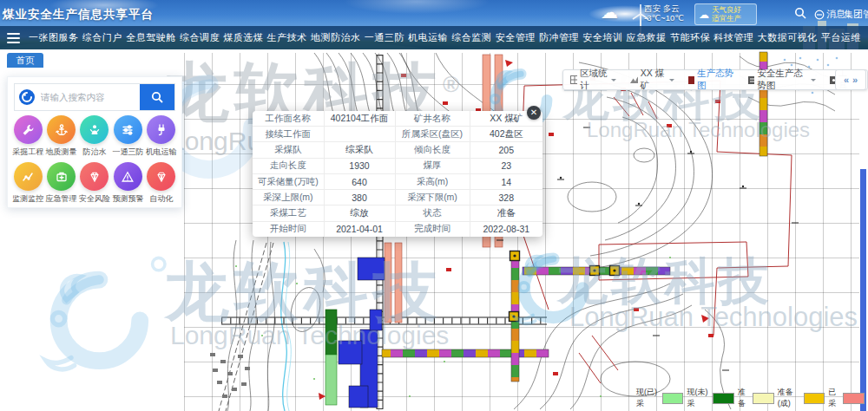 Image resolution: width=868 pixels, height=411 pixels. I want to click on legend-label: 现(未)采, so click(699, 398).